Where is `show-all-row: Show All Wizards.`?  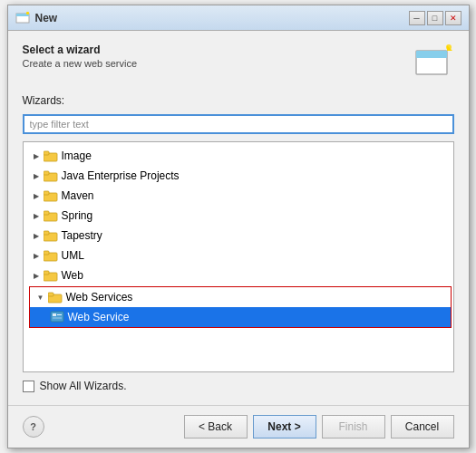 show-all-row: Show All Wizards. is located at coordinates (238, 386).